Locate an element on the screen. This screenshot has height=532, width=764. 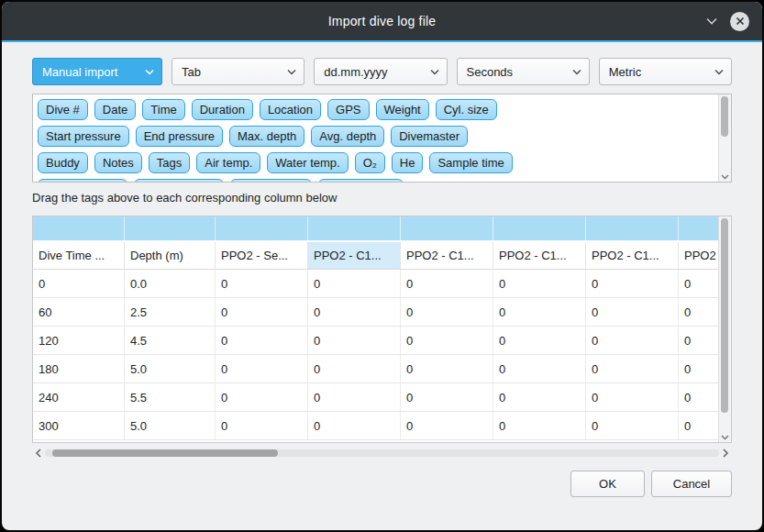
ok-button: OK is located at coordinates (607, 484).